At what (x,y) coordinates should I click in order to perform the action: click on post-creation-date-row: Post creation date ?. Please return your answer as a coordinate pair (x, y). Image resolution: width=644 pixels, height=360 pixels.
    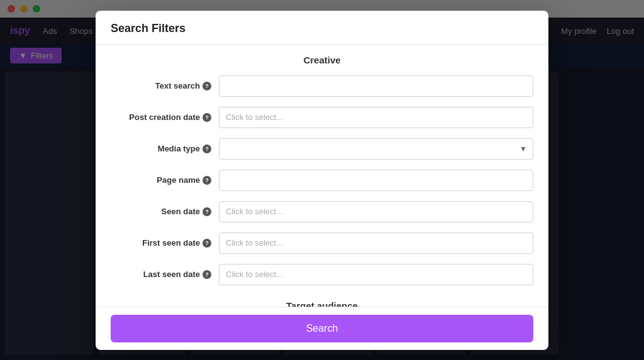
    Looking at the image, I should click on (322, 117).